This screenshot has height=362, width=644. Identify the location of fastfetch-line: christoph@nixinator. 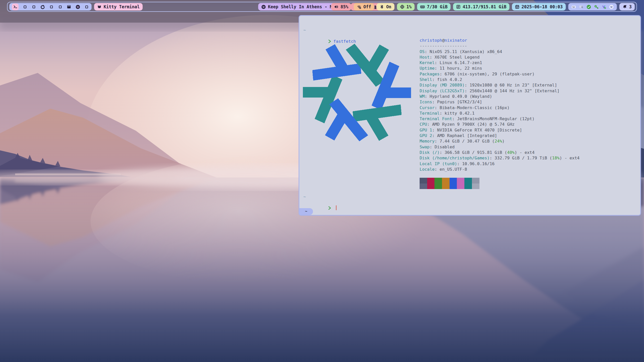
(500, 40).